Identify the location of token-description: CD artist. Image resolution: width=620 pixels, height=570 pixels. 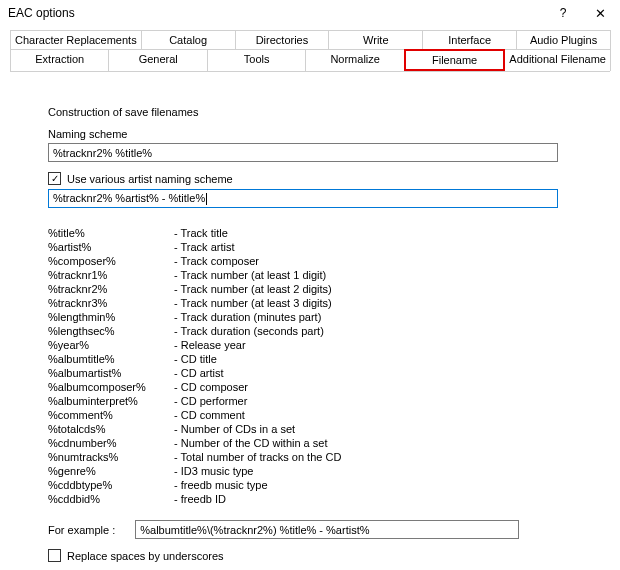
(382, 373).